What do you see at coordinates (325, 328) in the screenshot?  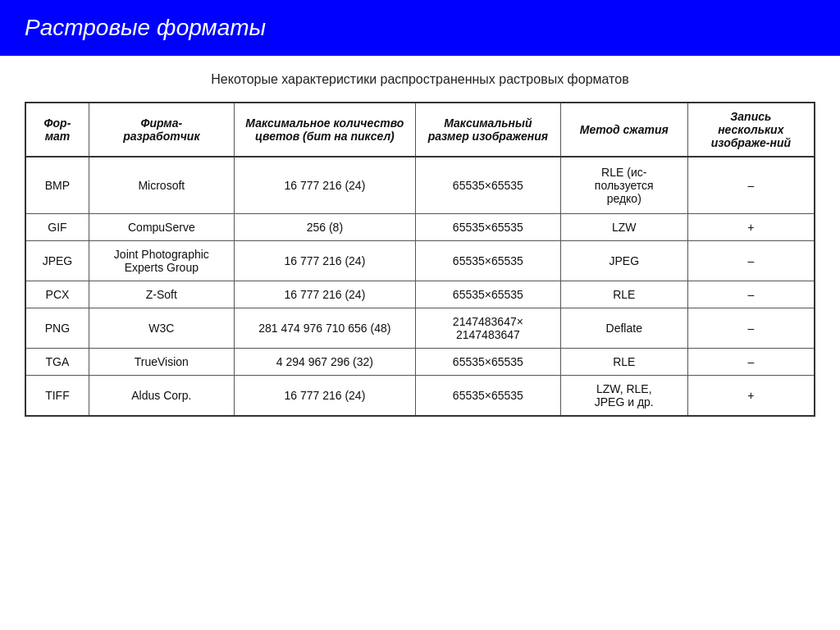 I see `cell-colors: 281 474 976 710 656 (48)` at bounding box center [325, 328].